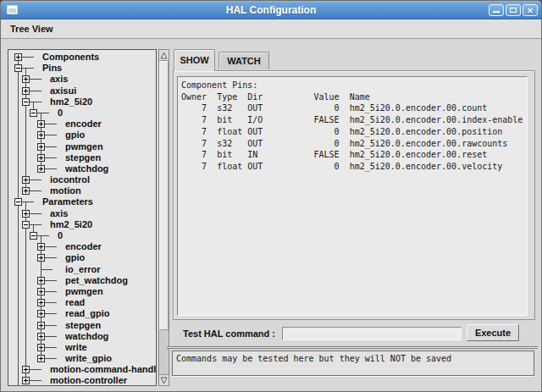  I want to click on tree-item-read: read, so click(82, 303).